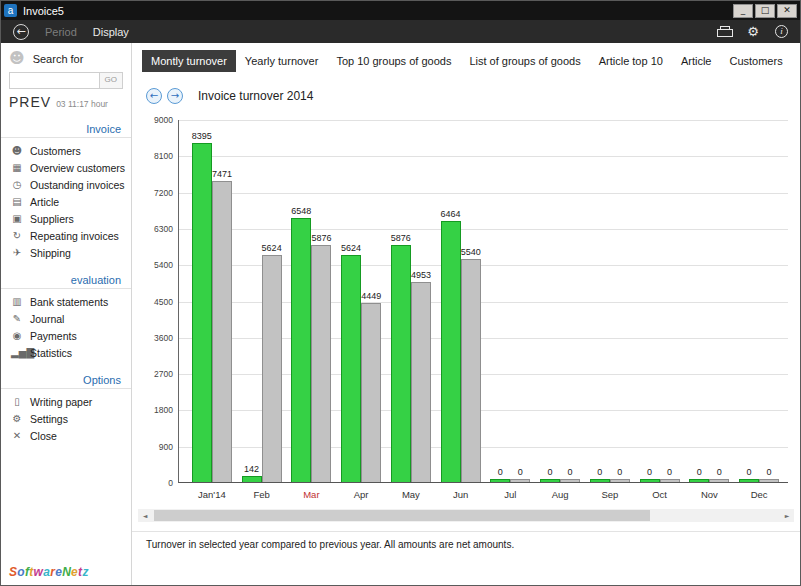 The height and width of the screenshot is (586, 801). What do you see at coordinates (17, 419) in the screenshot?
I see `settings-icon: ⚙` at bounding box center [17, 419].